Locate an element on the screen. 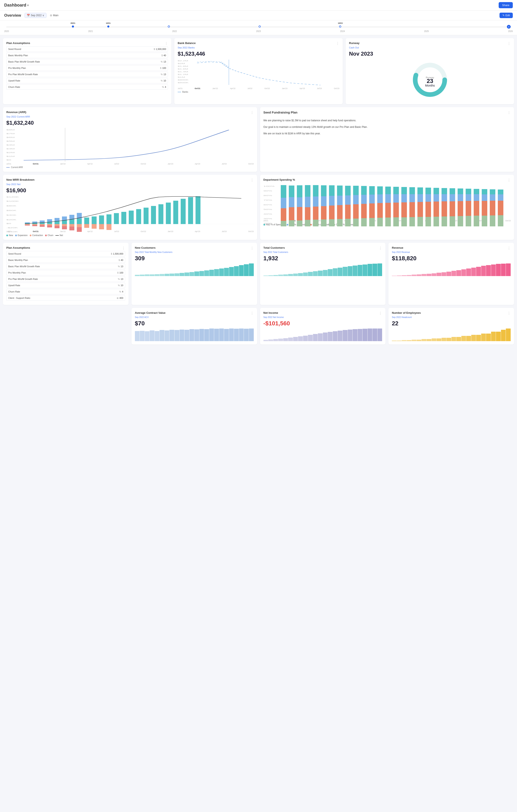  svg-text: $7M is located at coordinates (11, 134).